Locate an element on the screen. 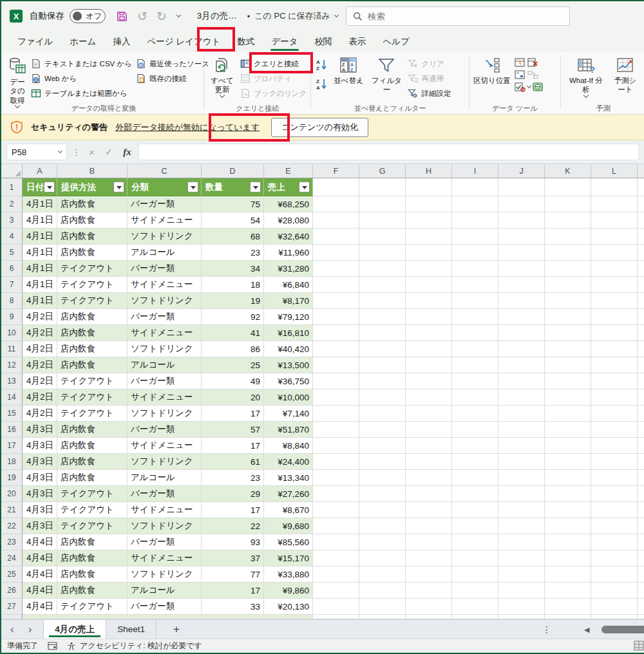 The height and width of the screenshot is (654, 644). cell: 92 is located at coordinates (233, 317).